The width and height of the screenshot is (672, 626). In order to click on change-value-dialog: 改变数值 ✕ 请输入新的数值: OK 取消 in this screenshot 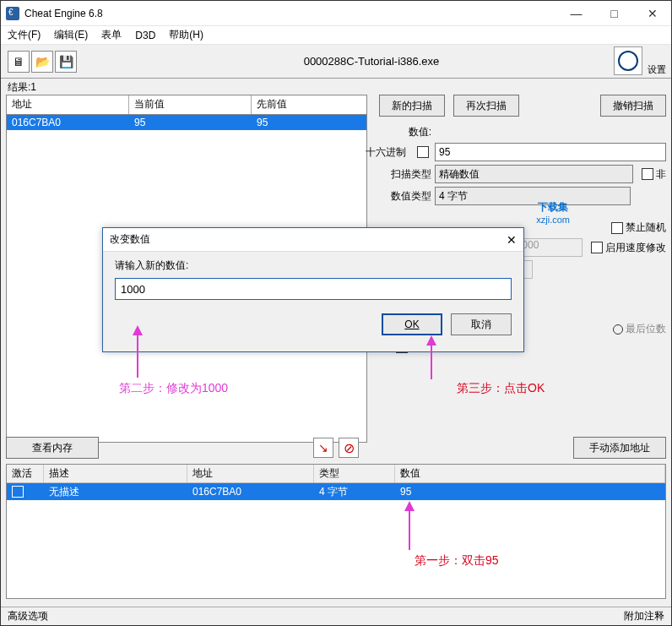, I will do `click(313, 290)`.